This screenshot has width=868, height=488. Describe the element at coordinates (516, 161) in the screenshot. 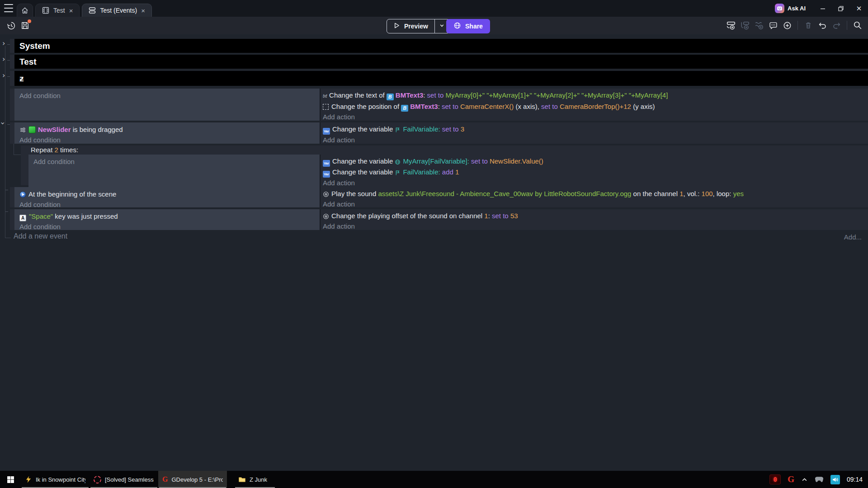

I see `text-segment: NewSlider.Value()` at that location.